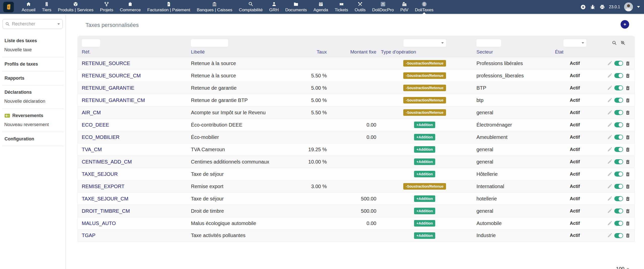  I want to click on nav-item-facturation-paiement: Facturation | Paiement, so click(169, 7).